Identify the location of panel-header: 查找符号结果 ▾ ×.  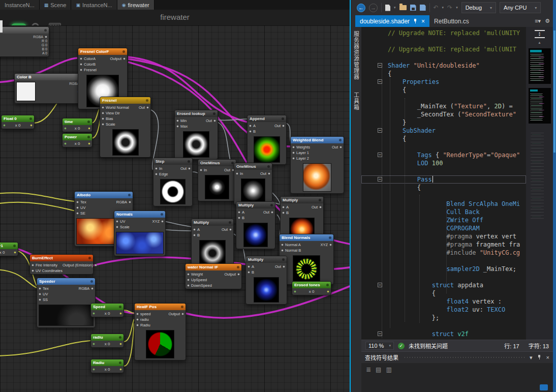
(457, 357).